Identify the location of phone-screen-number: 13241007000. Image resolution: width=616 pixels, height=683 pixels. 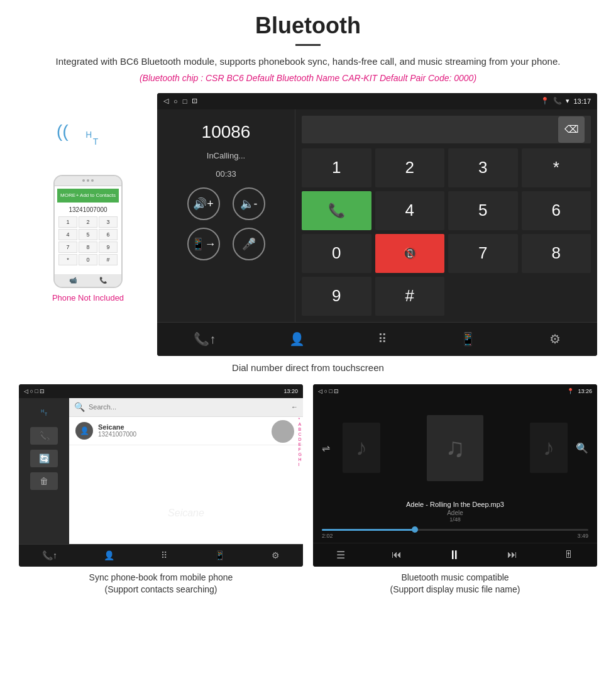
(88, 210).